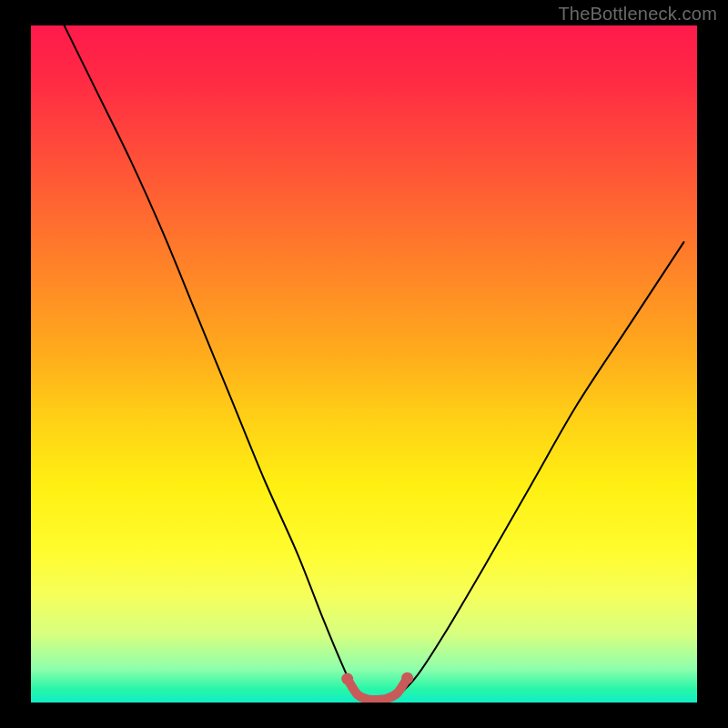 The image size is (728, 728). Describe the element at coordinates (378, 689) in the screenshot. I see `optimal-zone-curve` at that location.